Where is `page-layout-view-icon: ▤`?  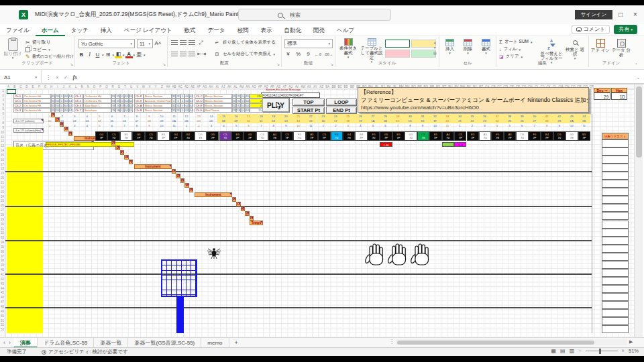
page-layout-view-icon: ▤ is located at coordinates (563, 351).